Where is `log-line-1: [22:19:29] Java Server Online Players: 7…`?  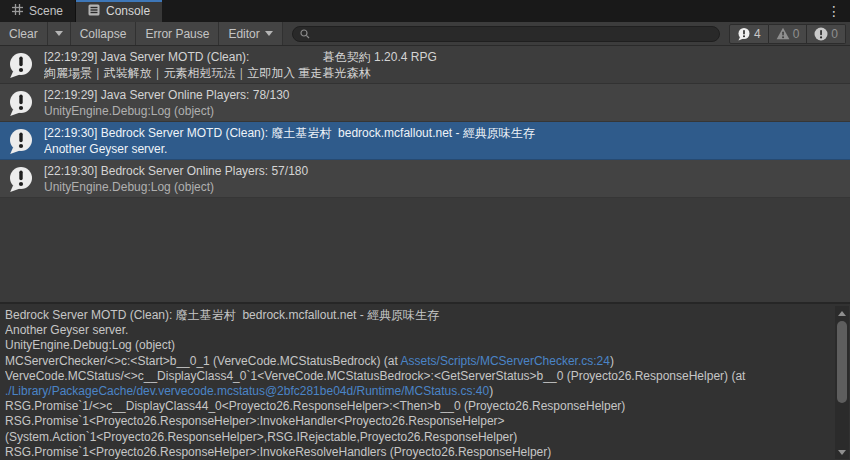
log-line-1: [22:19:29] Java Server Online Players: 7… is located at coordinates (444, 95).